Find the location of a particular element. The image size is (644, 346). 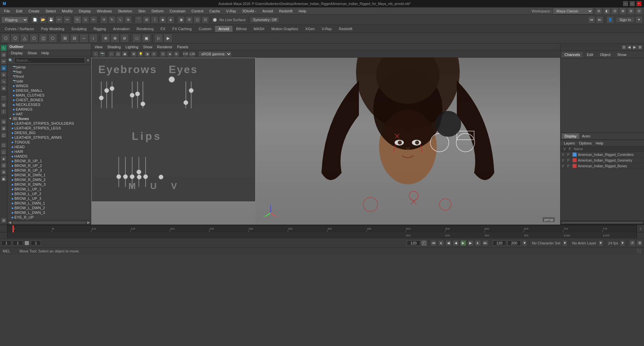

outliner-menu-help: Help is located at coordinates (46, 53).